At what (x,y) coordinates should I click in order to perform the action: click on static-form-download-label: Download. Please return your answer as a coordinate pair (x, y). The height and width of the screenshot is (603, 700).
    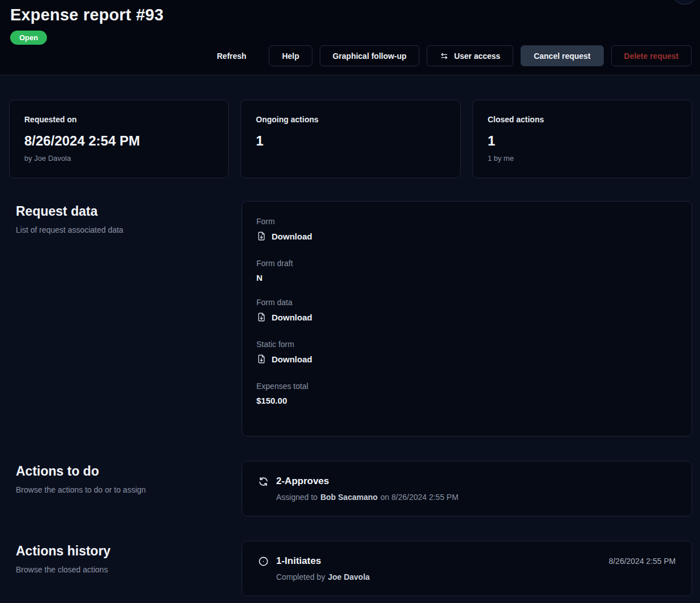
    Looking at the image, I should click on (292, 359).